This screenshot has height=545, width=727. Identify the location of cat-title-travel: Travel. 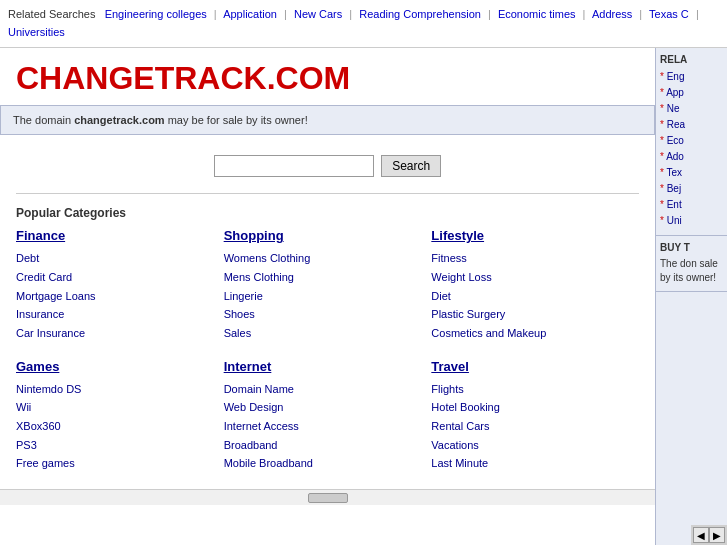
(535, 366).